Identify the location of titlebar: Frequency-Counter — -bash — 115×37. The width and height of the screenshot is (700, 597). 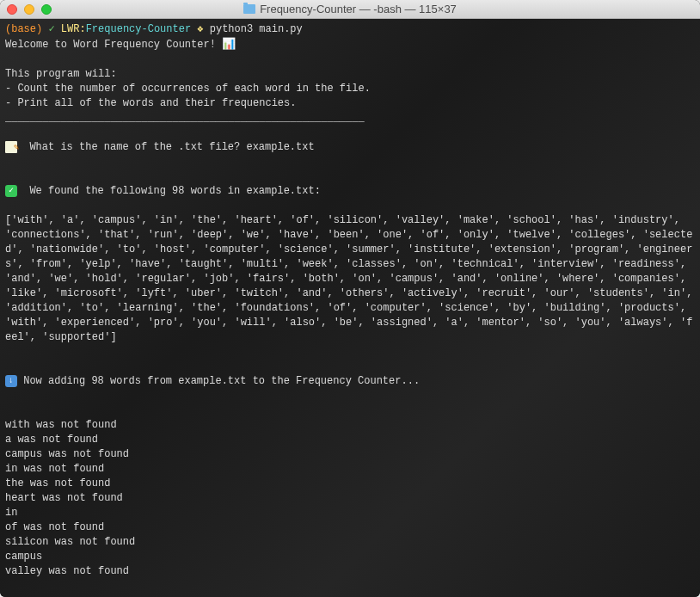
(350, 9).